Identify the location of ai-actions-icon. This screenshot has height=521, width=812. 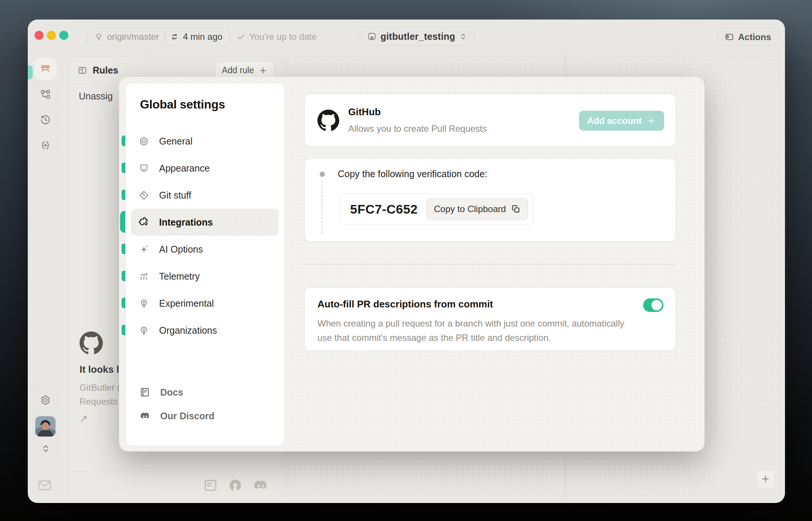
(729, 37).